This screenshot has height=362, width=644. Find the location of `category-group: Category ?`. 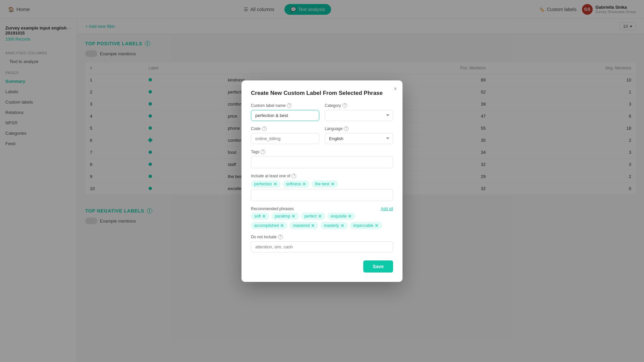

category-group: Category ? is located at coordinates (359, 112).